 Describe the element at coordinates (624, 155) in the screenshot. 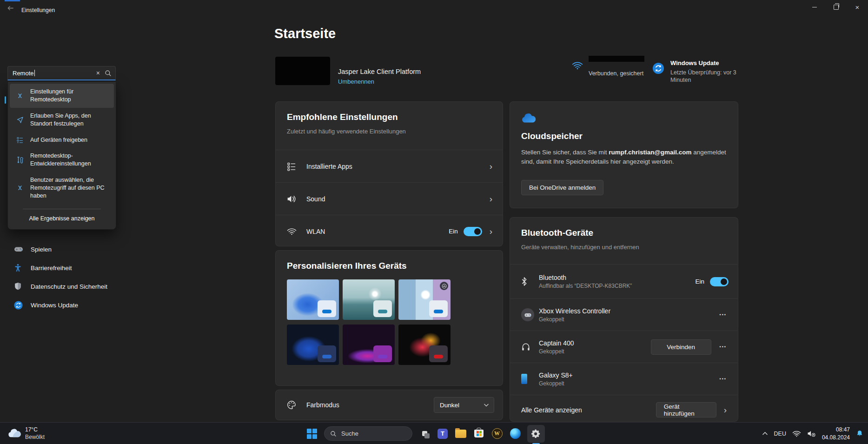

I see `cloud-storage-card: Cloudspeicher Stellen Sie sicher, dass S…` at that location.